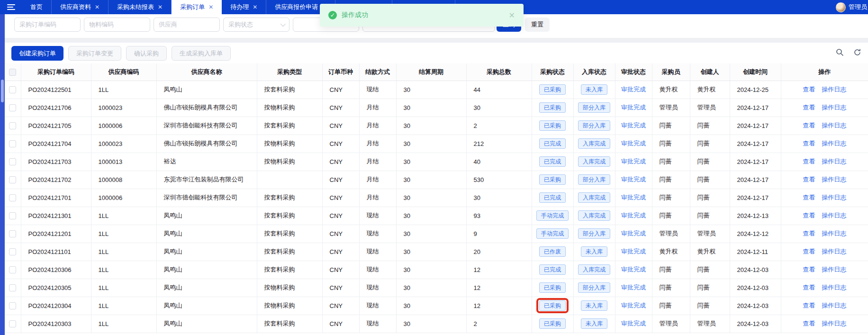 The height and width of the screenshot is (335, 868). Describe the element at coordinates (512, 15) in the screenshot. I see `toast-close-icon: ✕` at that location.